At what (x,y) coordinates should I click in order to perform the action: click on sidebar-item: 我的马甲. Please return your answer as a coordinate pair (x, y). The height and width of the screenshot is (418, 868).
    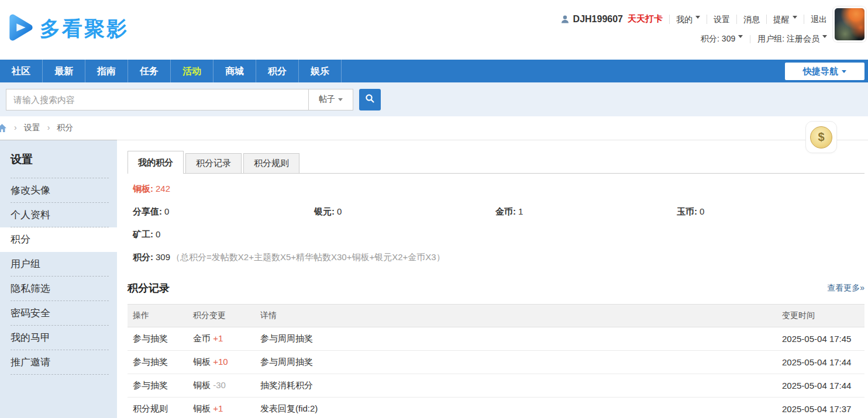
    Looking at the image, I should click on (60, 338).